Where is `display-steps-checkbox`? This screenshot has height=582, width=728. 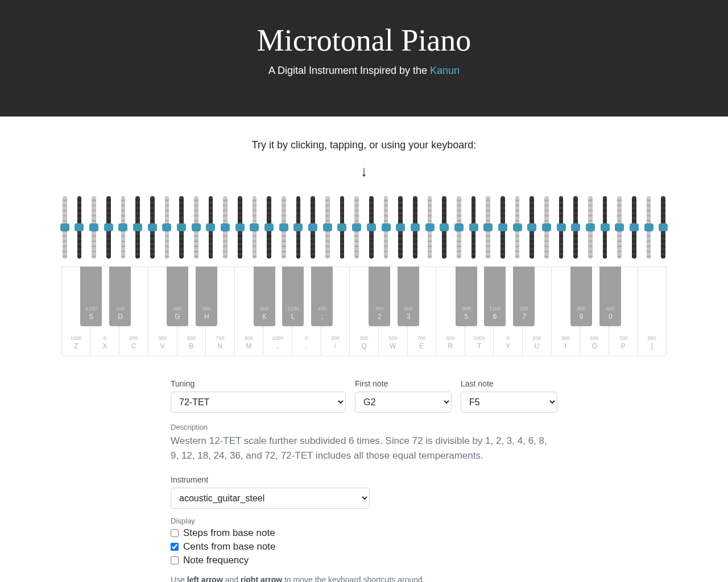
display-steps-checkbox is located at coordinates (175, 533).